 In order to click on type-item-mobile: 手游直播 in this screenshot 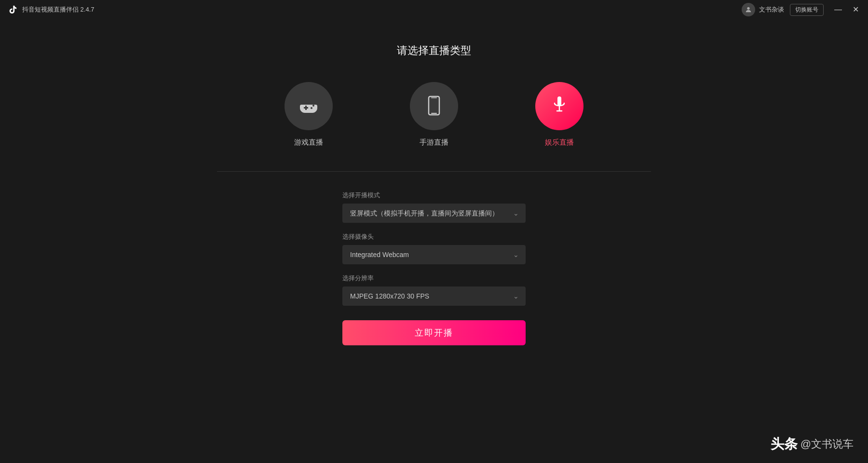, I will do `click(434, 115)`.